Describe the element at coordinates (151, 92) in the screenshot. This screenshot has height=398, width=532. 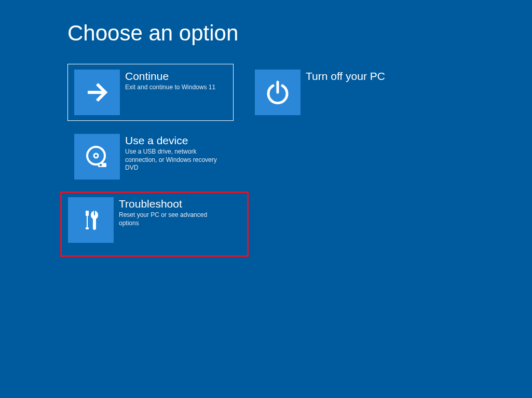
I see `continue-option: Continue Exit and continue to Windows 11` at that location.